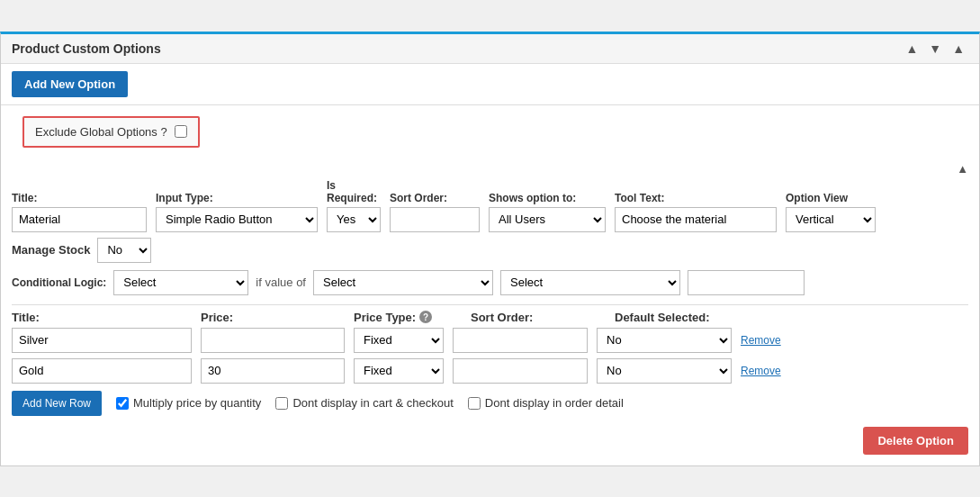 Image resolution: width=980 pixels, height=497 pixels. What do you see at coordinates (237, 212) in the screenshot?
I see `field-group-input-type: Input Type: Simple Radio Button Drop Dow…` at bounding box center [237, 212].